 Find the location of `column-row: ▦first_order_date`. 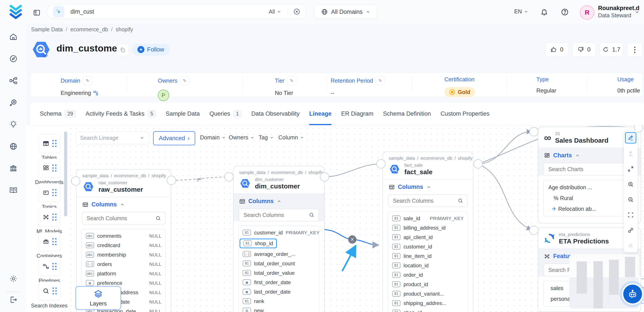

column-row: ▦first_order_date is located at coordinates (279, 282).